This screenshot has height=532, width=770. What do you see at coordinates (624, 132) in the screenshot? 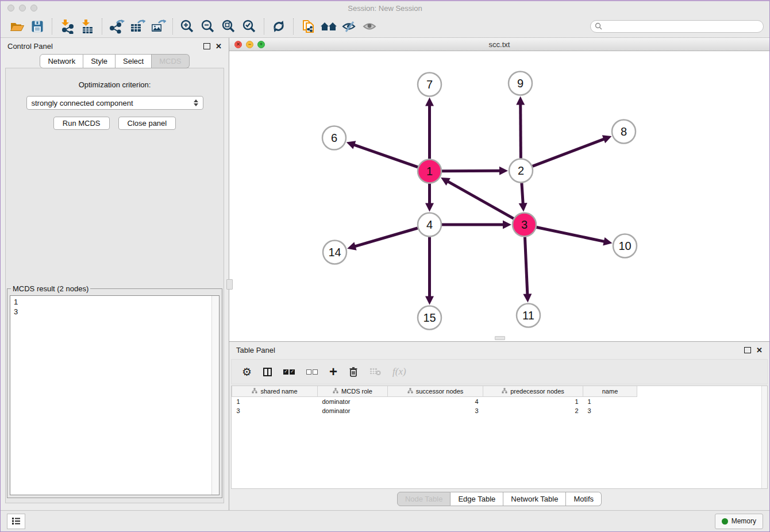
I see `graph-node-8: 8` at bounding box center [624, 132].